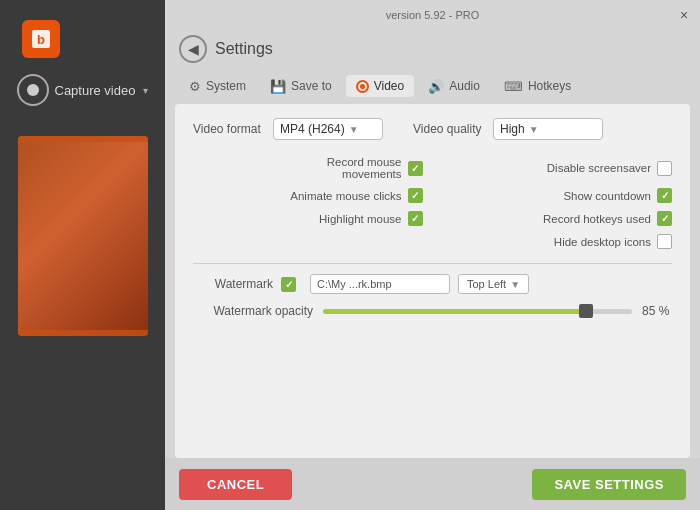 This screenshot has height=510, width=700. What do you see at coordinates (308, 218) in the screenshot?
I see `highlight-mouse-row: Highlight mouse` at bounding box center [308, 218].